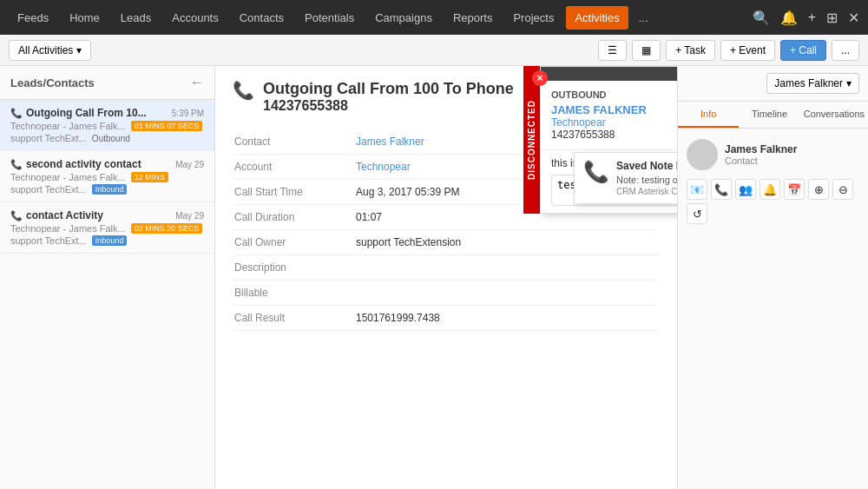 The height and width of the screenshot is (489, 868). What do you see at coordinates (262, 17) in the screenshot?
I see `nav-contacts: Contacts` at bounding box center [262, 17].